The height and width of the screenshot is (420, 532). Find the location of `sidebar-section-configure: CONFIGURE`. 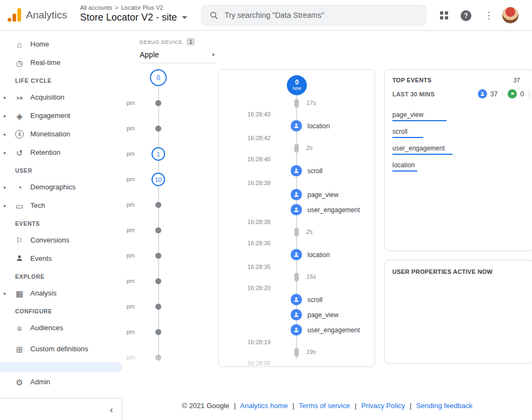

sidebar-section-configure: CONFIGURE is located at coordinates (69, 312).